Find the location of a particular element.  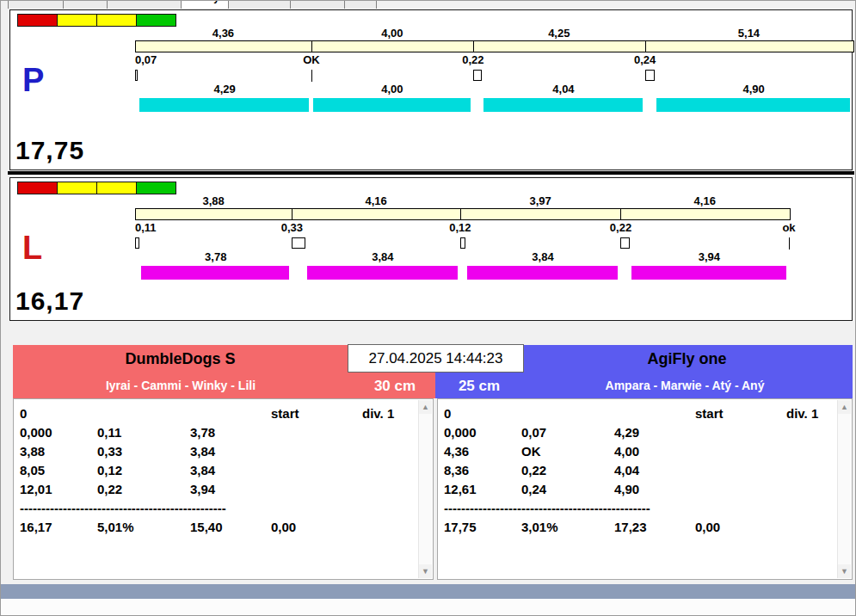

tab-label: Kombi Graf is located at coordinates (145, 2).